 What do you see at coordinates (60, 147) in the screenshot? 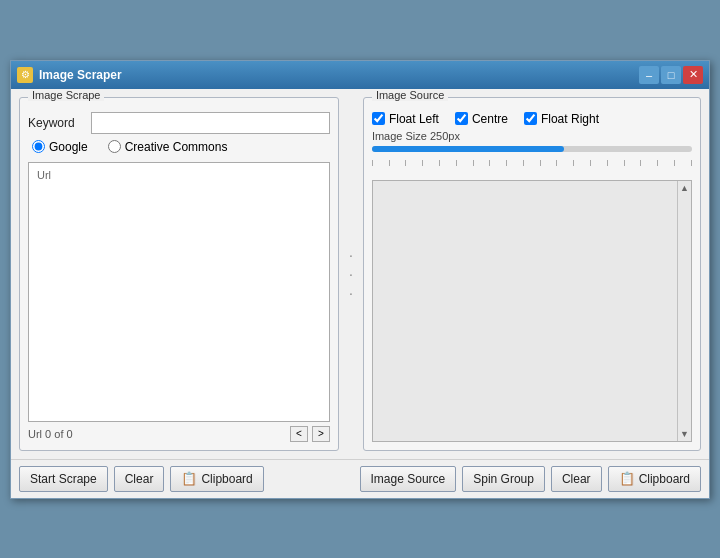
I see `radio-google: Google` at bounding box center [60, 147].